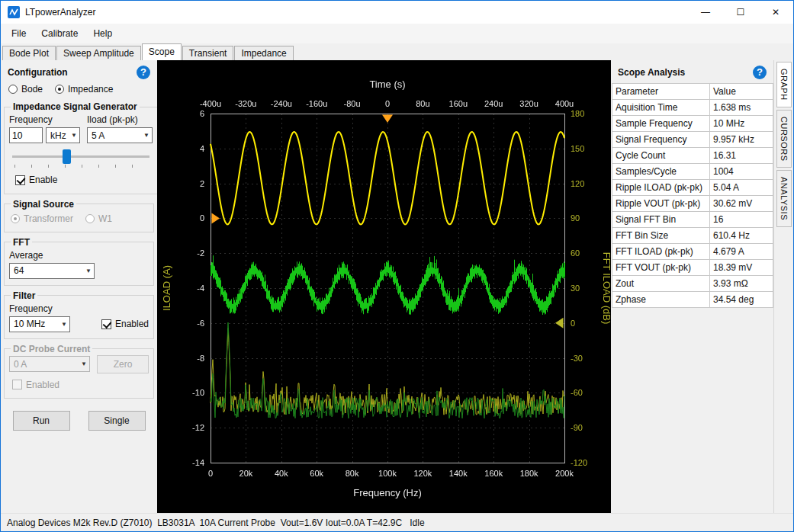 The width and height of the screenshot is (794, 532). Describe the element at coordinates (693, 195) in the screenshot. I see `analysis-table: Parameter Value Aquisition Time1.638 msS…` at that location.